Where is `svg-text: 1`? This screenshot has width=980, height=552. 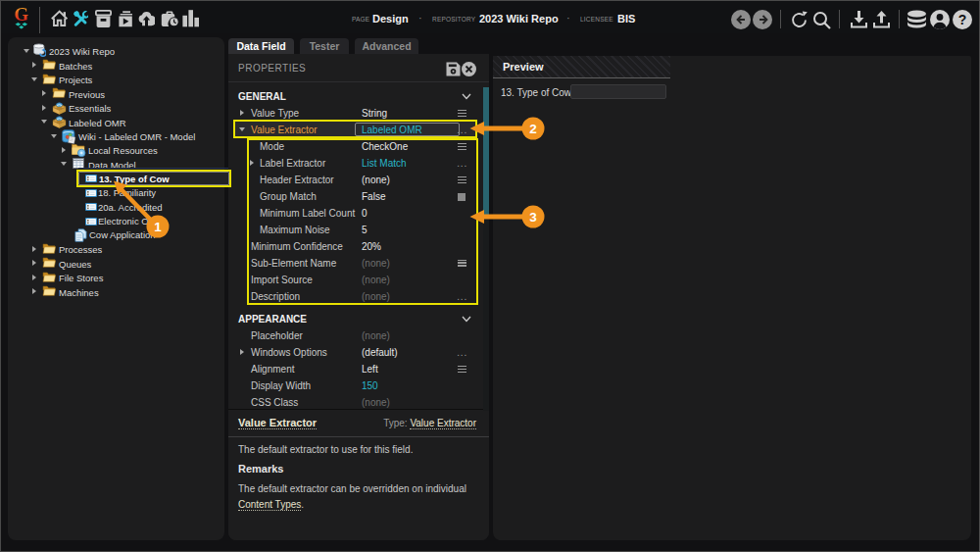
svg-text: 1 is located at coordinates (158, 227).